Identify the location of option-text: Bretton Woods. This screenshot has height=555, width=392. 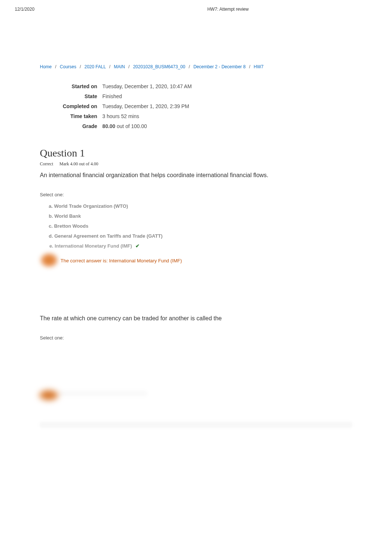
(71, 226).